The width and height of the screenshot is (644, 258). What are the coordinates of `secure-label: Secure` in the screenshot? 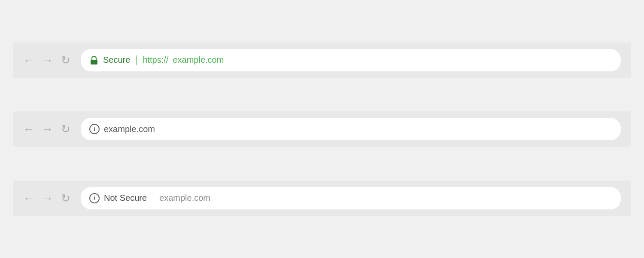 It's located at (117, 60).